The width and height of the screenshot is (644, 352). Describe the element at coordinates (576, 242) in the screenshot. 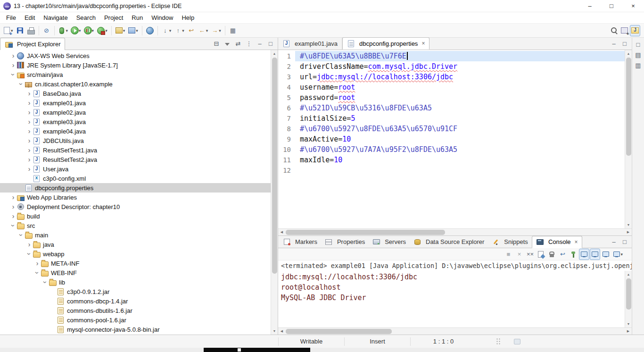

I see `close-tab-icon: ×` at that location.